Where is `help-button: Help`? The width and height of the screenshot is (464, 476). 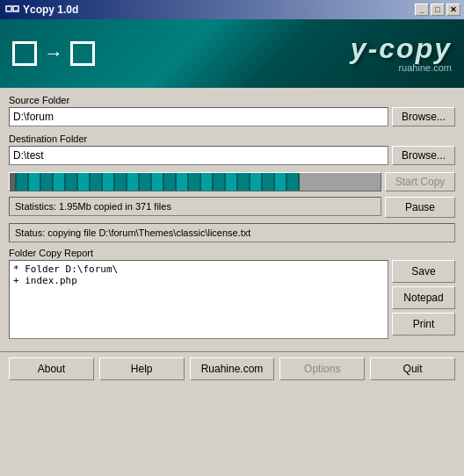 help-button: Help is located at coordinates (142, 369).